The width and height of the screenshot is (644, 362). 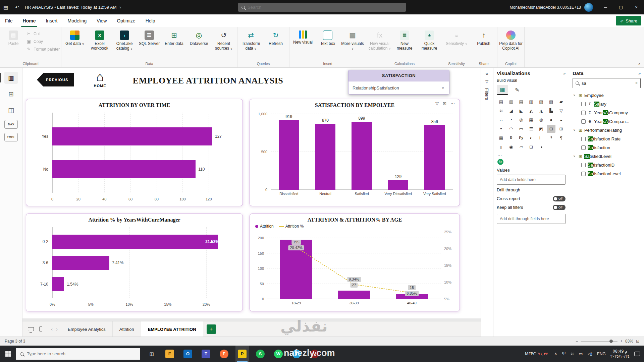 I want to click on smart-narrative-icon: ¶, so click(x=561, y=138).